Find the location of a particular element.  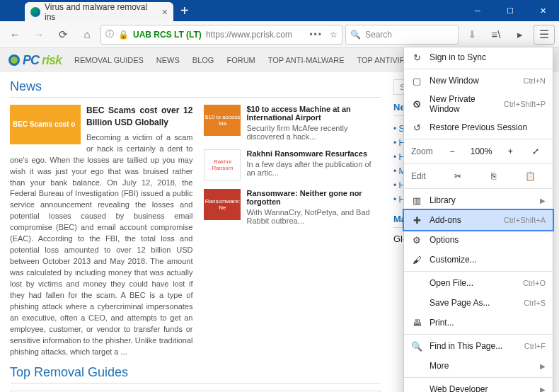

menu-open-file: Open File...Ctrl+O is located at coordinates (478, 283).